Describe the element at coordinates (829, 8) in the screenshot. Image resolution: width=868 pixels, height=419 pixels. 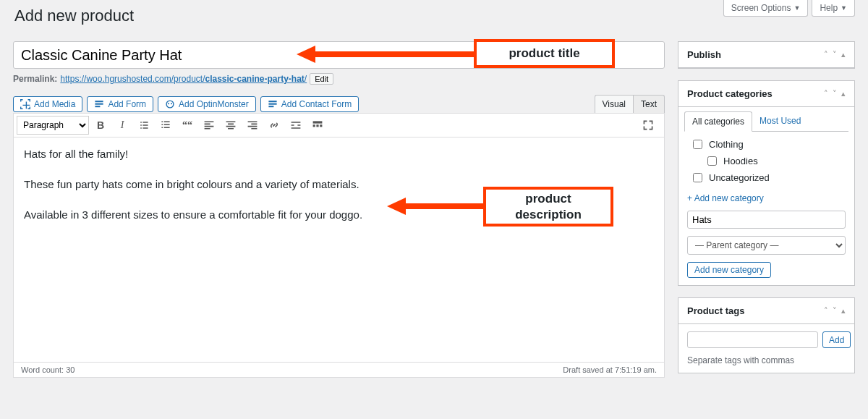
I see `help-label: Help` at that location.